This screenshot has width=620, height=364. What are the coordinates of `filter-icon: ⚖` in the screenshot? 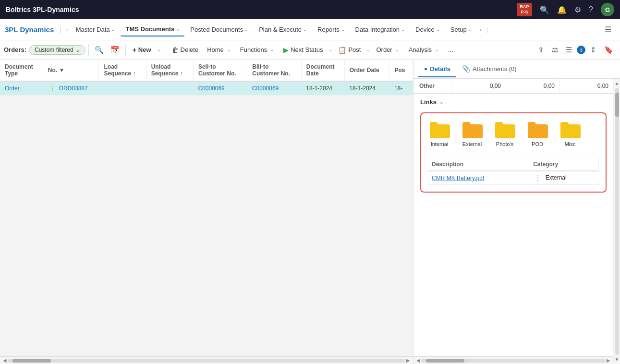 It's located at (555, 50).